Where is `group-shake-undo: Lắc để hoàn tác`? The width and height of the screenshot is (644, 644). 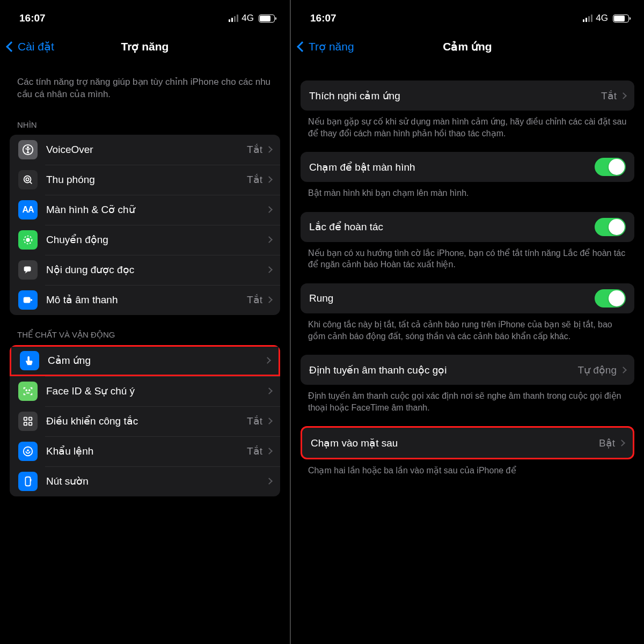 group-shake-undo: Lắc để hoàn tác is located at coordinates (467, 227).